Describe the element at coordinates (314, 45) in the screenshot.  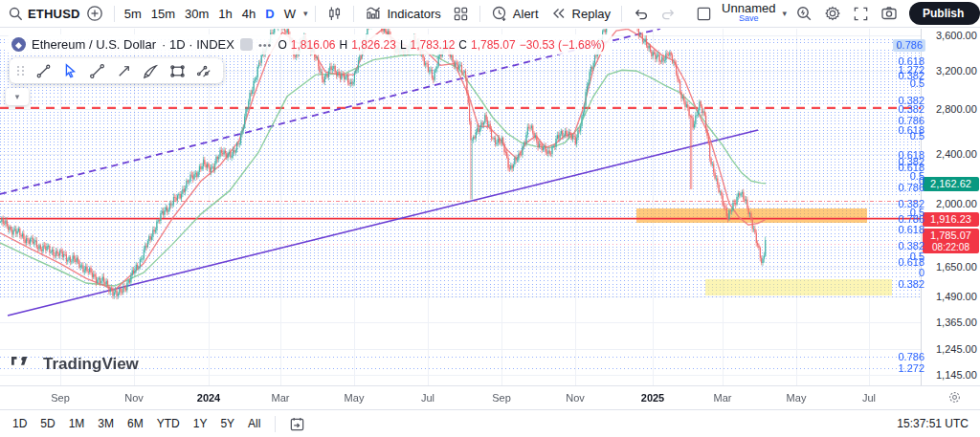
I see `open-value: 1,816.06` at that location.